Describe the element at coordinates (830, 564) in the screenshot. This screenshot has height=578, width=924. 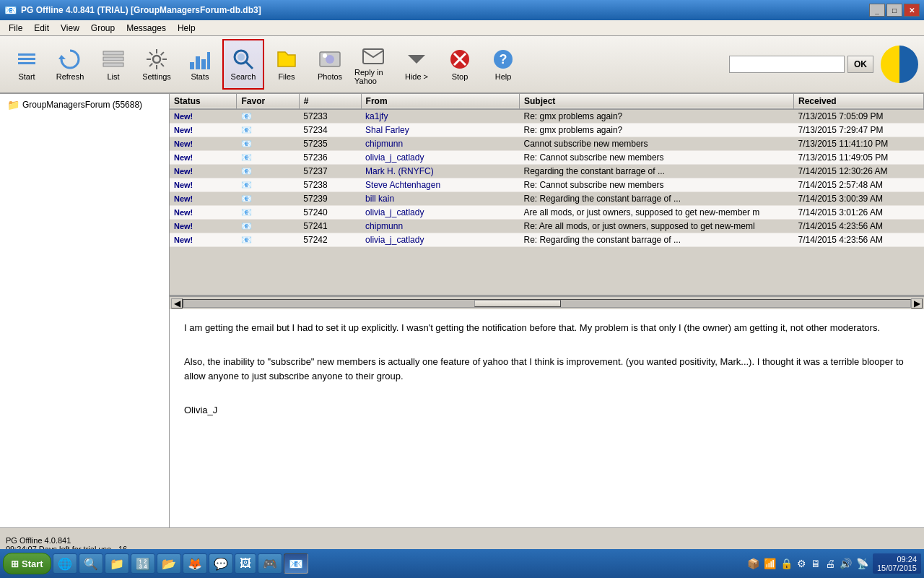
I see `systray-printer: 🖨` at that location.